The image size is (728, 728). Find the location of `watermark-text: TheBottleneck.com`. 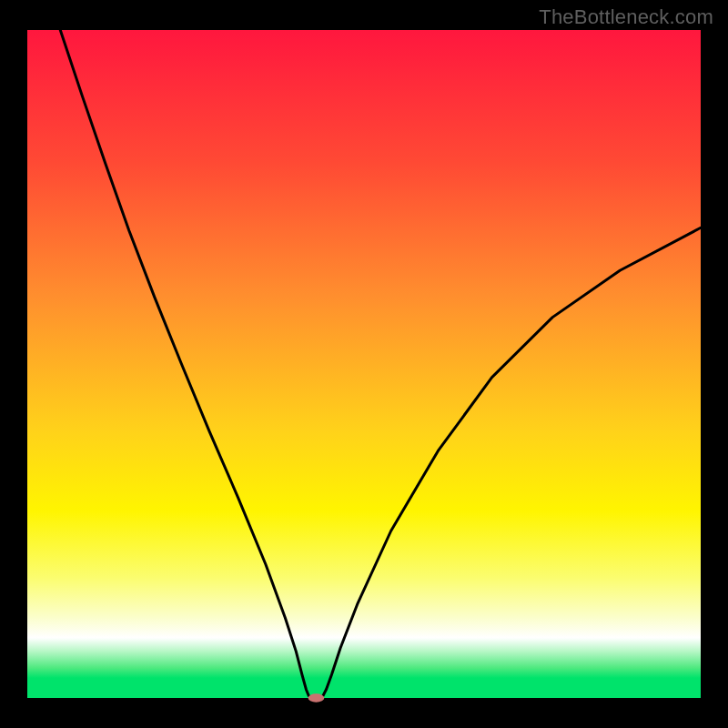

watermark-text: TheBottleneck.com is located at coordinates (626, 17).